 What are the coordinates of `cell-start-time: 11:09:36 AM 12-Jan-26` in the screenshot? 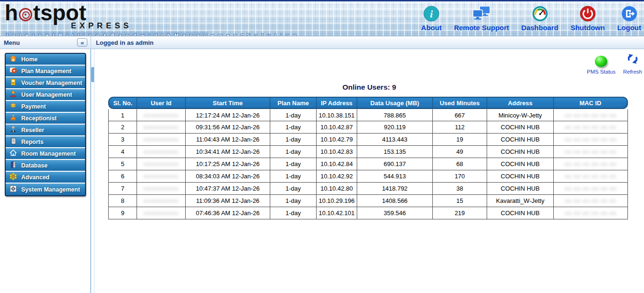 It's located at (228, 201).